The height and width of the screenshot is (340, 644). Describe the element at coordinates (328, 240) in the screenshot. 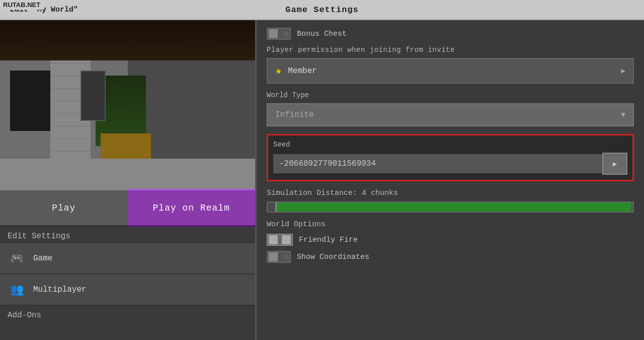

I see `friendly-fire-label: Friendly Fire` at that location.